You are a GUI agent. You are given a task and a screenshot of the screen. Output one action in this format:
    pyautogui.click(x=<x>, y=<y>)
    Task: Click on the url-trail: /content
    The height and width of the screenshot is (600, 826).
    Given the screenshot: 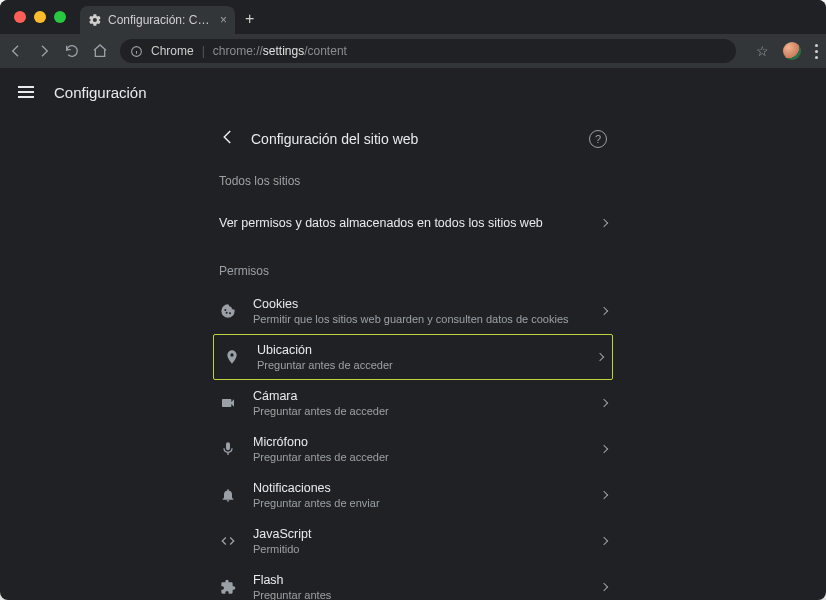 What is the action you would take?
    pyautogui.click(x=326, y=51)
    